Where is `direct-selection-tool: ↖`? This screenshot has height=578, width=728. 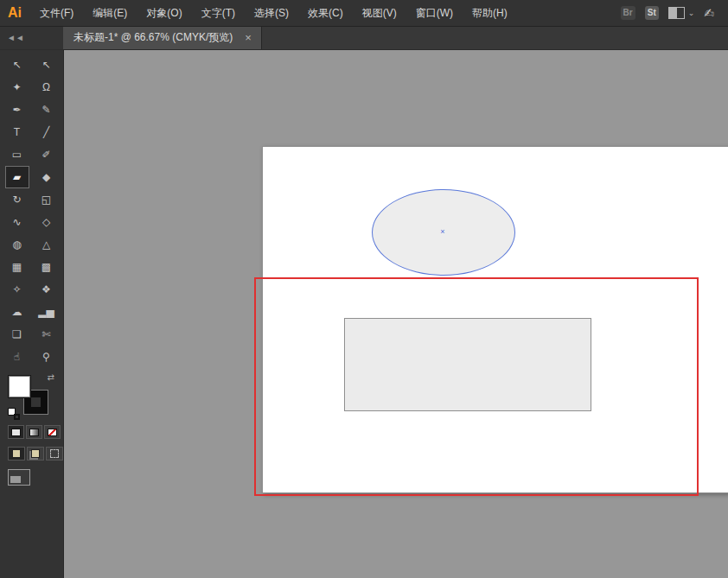 direct-selection-tool: ↖ is located at coordinates (47, 65).